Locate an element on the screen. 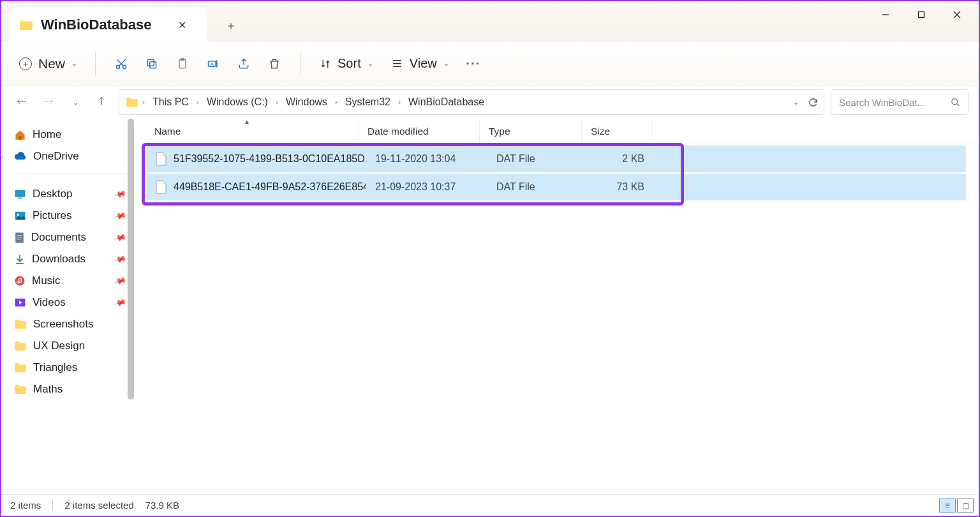 The height and width of the screenshot is (517, 980). sidebar-music: Music📌 is located at coordinates (70, 281).